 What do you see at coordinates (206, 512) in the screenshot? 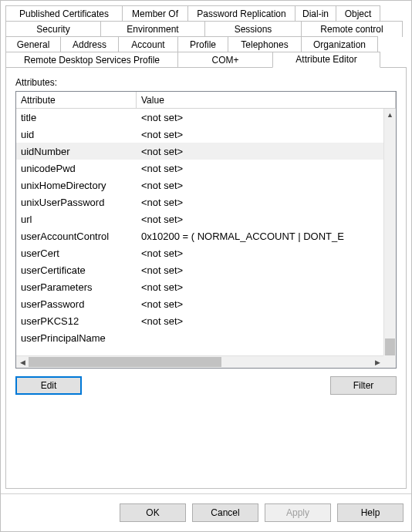
I see `dialog-button-bar: OK Cancel Apply Help` at bounding box center [206, 512].